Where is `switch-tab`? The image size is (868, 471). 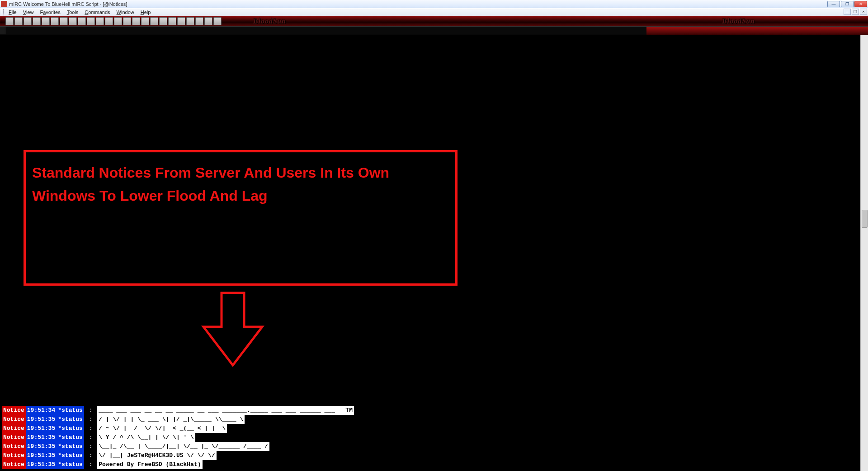 switch-tab is located at coordinates (3, 31).